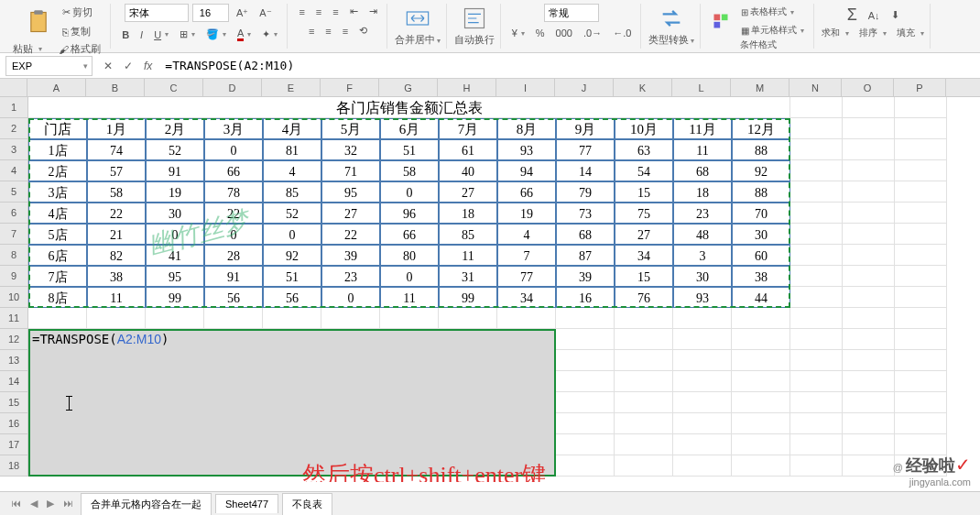  What do you see at coordinates (116, 255) in the screenshot?
I see `data-cell: 82` at bounding box center [116, 255].